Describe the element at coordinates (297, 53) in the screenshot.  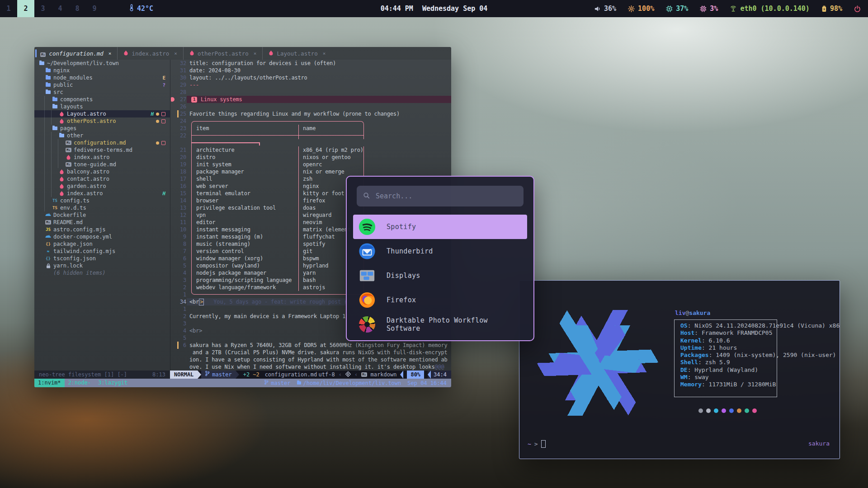
I see `tab-Layout.astro: Layout.astro×` at that location.